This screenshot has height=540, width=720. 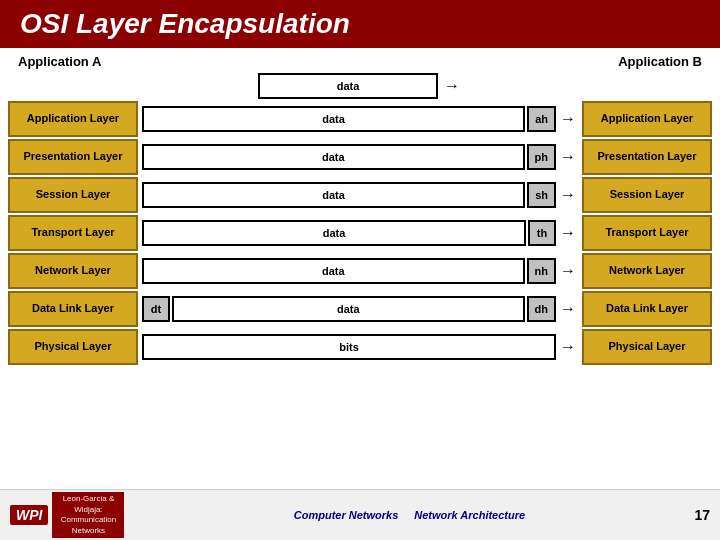 What do you see at coordinates (360, 119) in the screenshot?
I see `center-row-ah: data ah →` at bounding box center [360, 119].